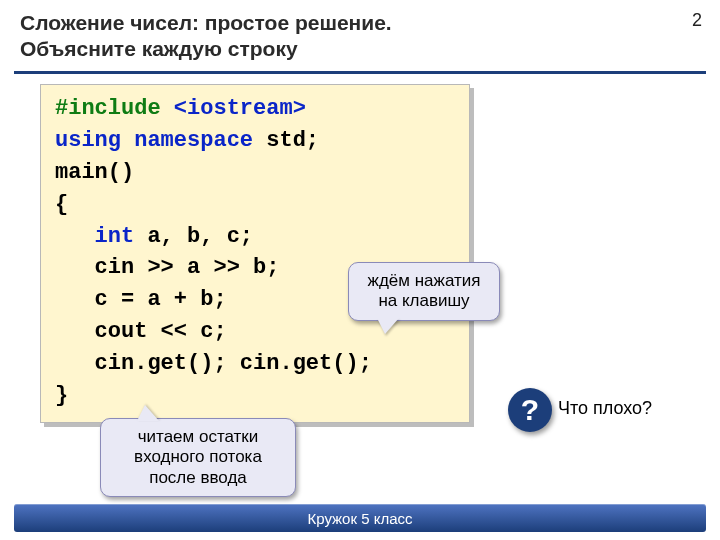  What do you see at coordinates (530, 410) in the screenshot?
I see `question-mark-icon: ?` at bounding box center [530, 410].